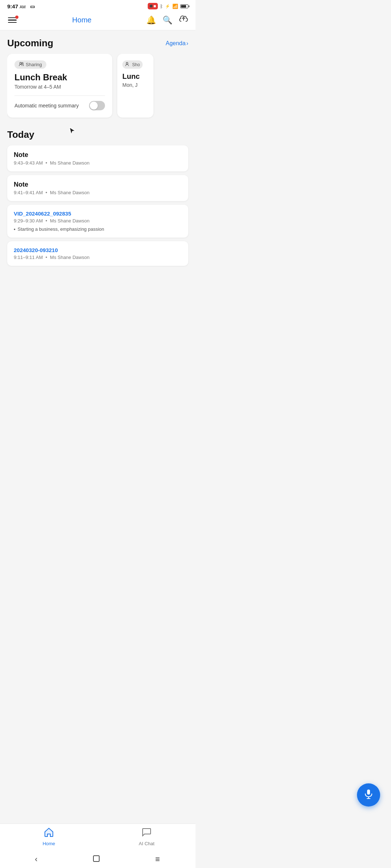 This screenshot has width=391, height=868. What do you see at coordinates (98, 43) in the screenshot?
I see `upcoming-section-header: Upcoming Agenda` at bounding box center [98, 43].